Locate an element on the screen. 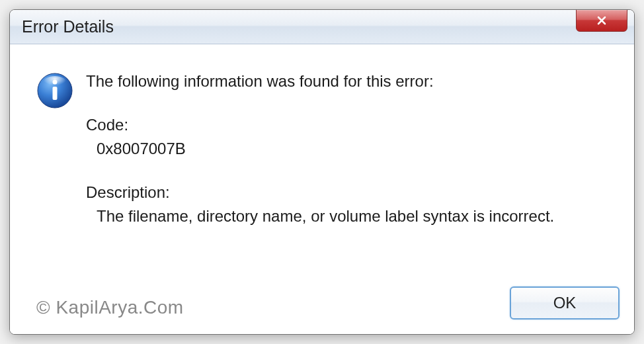 Image resolution: width=644 pixels, height=344 pixels. icon-column is located at coordinates (61, 195).